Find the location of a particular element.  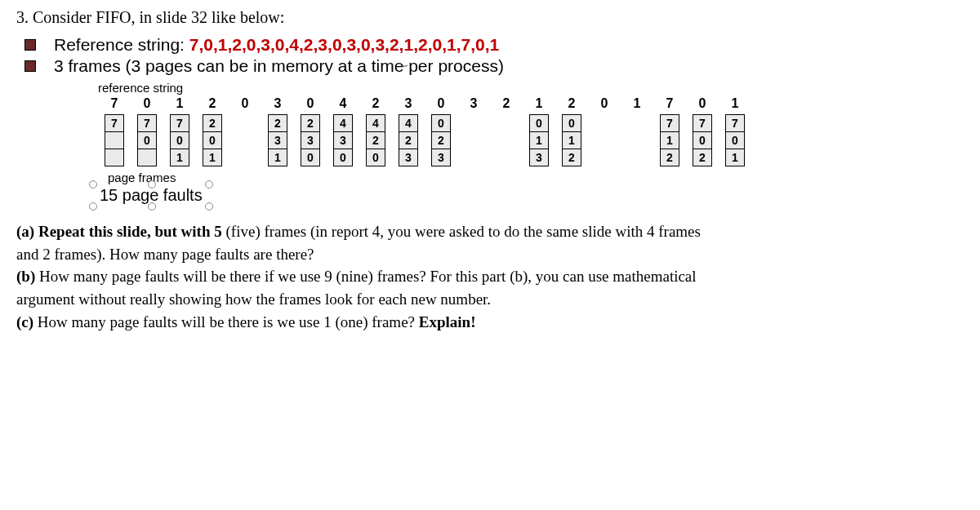

part-c-text: How many page faults will be there is we… is located at coordinates (226, 322).